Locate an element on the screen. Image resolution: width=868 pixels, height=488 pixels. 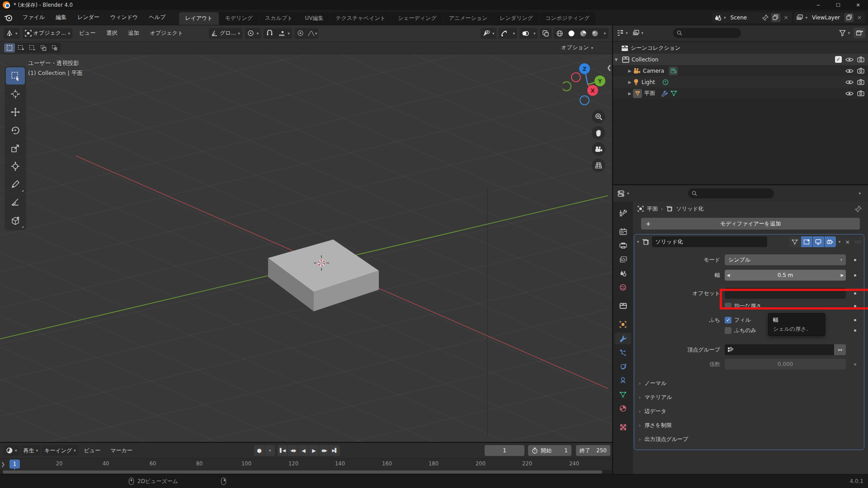
menu-help: ヘルプ is located at coordinates (157, 17).